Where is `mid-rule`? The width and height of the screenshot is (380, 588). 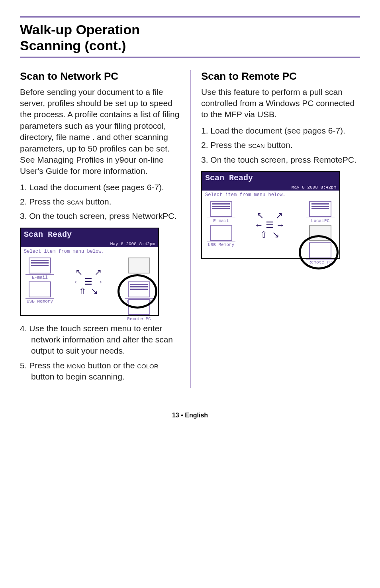 mid-rule is located at coordinates (190, 57).